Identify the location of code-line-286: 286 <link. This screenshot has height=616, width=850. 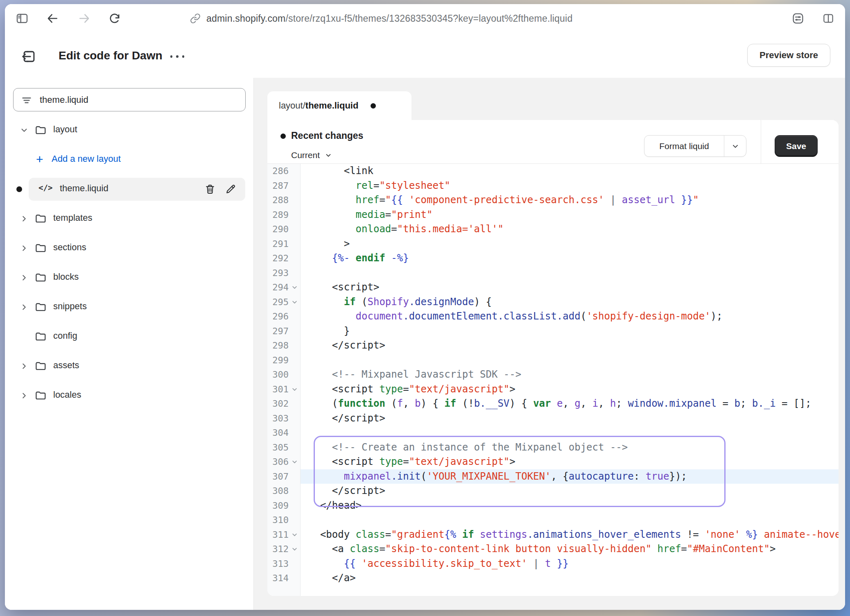
(553, 171).